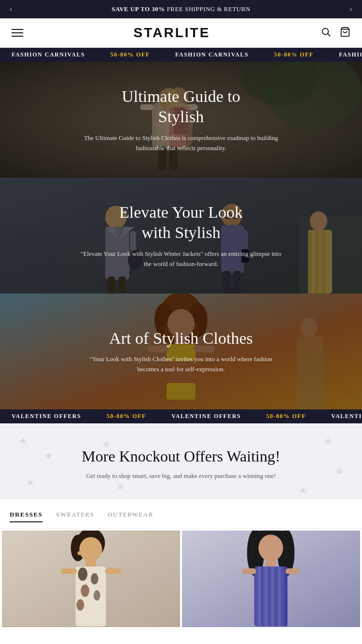  Describe the element at coordinates (75, 517) in the screenshot. I see `tab-sweaters: SWEATERS` at that location.